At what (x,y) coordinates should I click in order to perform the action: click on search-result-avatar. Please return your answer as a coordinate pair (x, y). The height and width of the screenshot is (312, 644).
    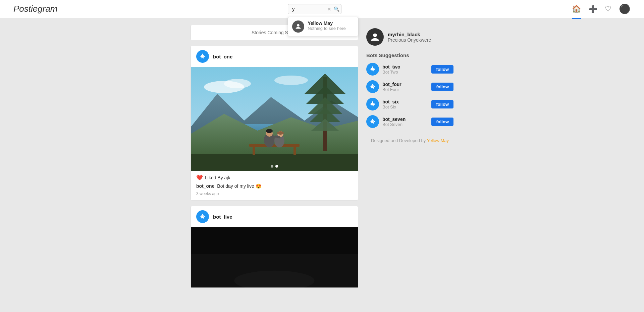
    Looking at the image, I should click on (298, 27).